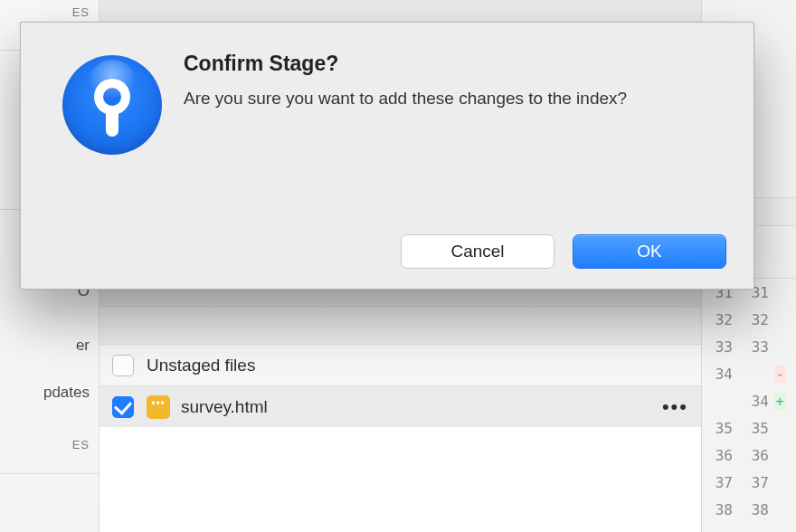  I want to click on dialog-title: Confirm Stage?, so click(455, 63).